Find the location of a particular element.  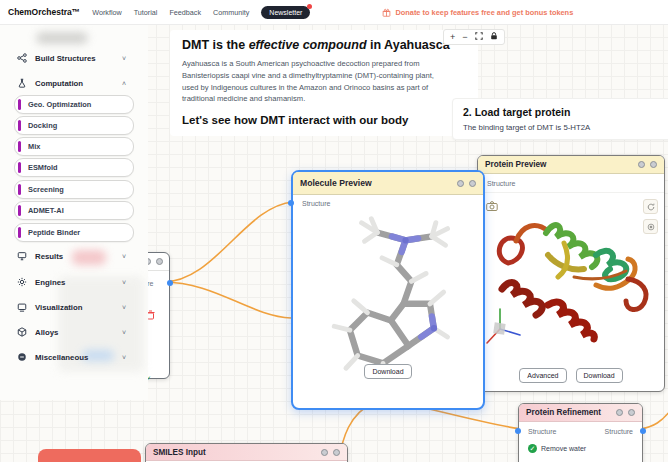

protein-ribbon-image is located at coordinates (571, 274).